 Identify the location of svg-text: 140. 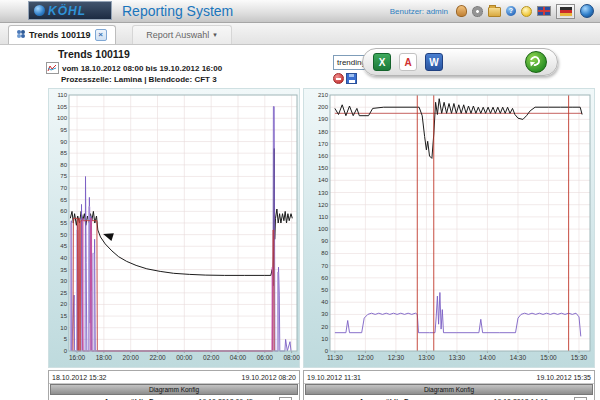
(324, 180).